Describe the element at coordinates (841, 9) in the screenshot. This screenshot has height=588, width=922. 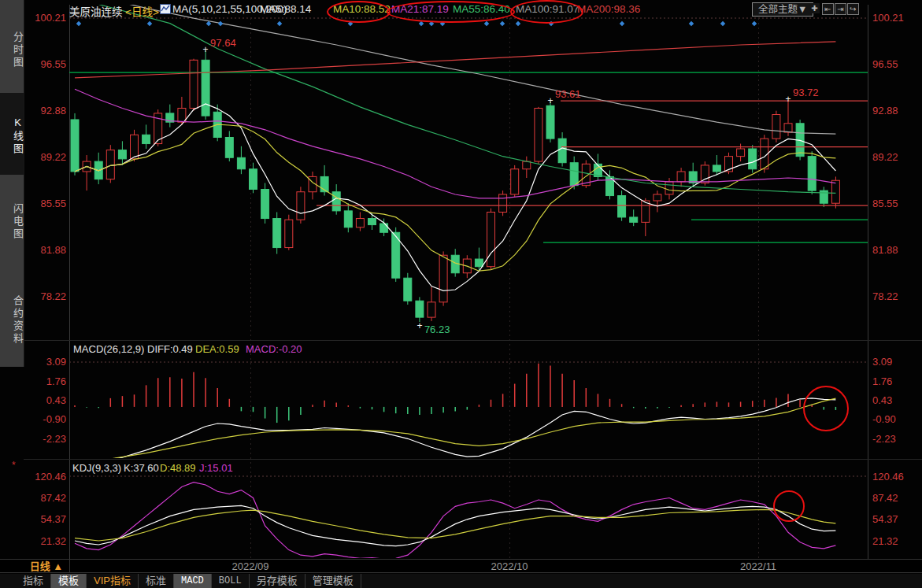
I see `chart-tool-icon: ⇥` at that location.